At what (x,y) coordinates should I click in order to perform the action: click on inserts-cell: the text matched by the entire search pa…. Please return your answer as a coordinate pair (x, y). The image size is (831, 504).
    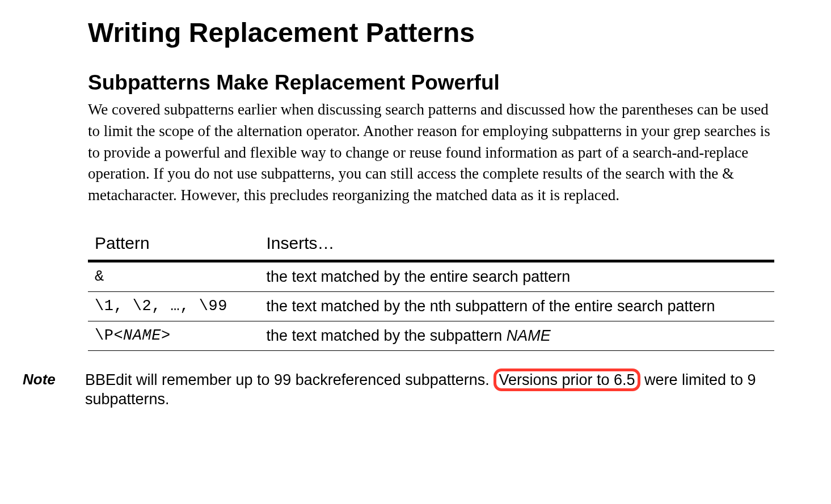
    Looking at the image, I should click on (517, 276).